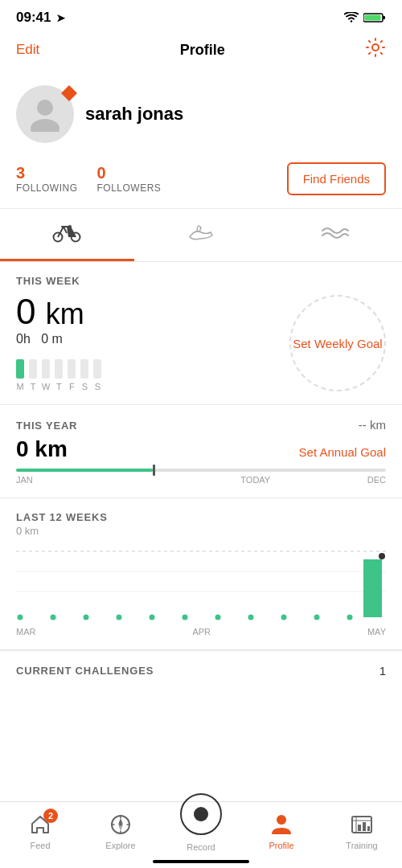 This screenshot has width=402, height=868. What do you see at coordinates (376, 632) in the screenshot?
I see `chart-label-may: MAY` at bounding box center [376, 632].